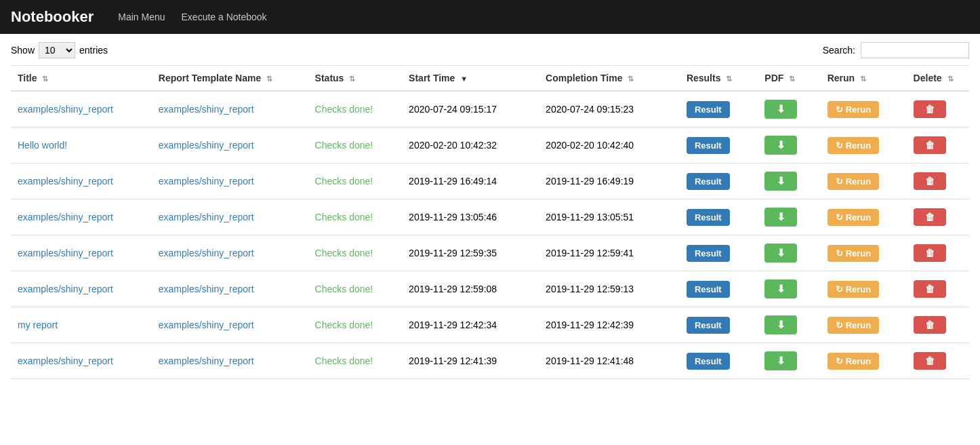 This screenshot has width=980, height=445. I want to click on cell-start: 2019-11-29 12:59:08, so click(470, 289).